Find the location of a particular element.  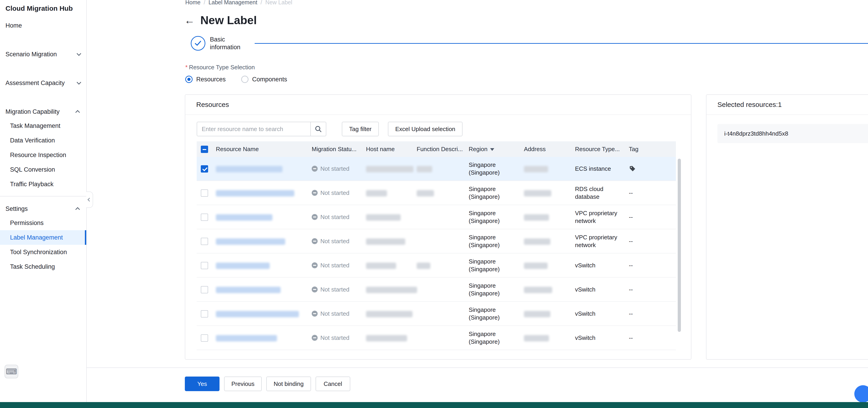

selected-resource-item: i-t4n8dprz3td8hh4nd5x8 × is located at coordinates (793, 133).